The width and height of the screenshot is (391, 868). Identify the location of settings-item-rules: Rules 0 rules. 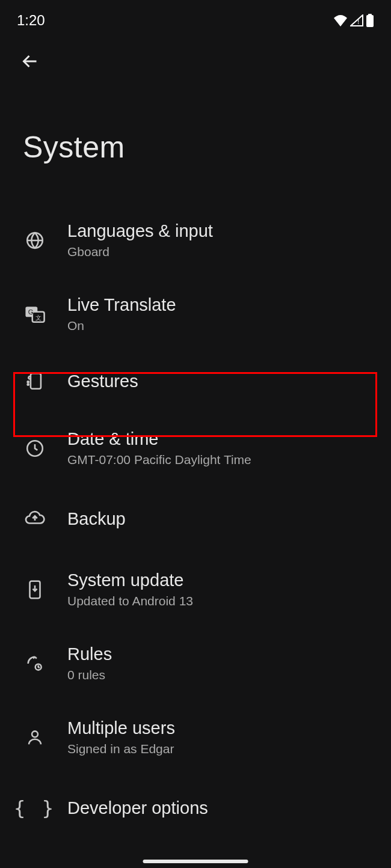
(196, 664).